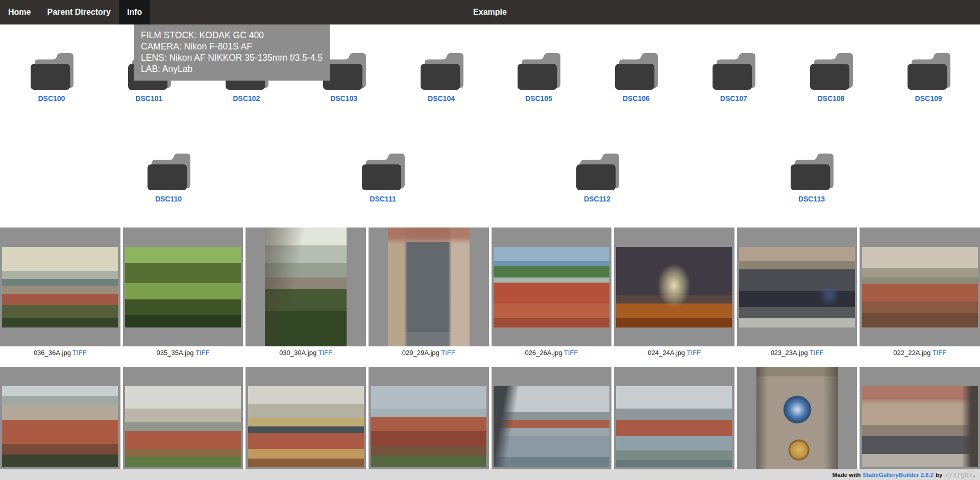 The width and height of the screenshot is (980, 480). Describe the element at coordinates (929, 98) in the screenshot. I see `folder-link: DSC109` at that location.